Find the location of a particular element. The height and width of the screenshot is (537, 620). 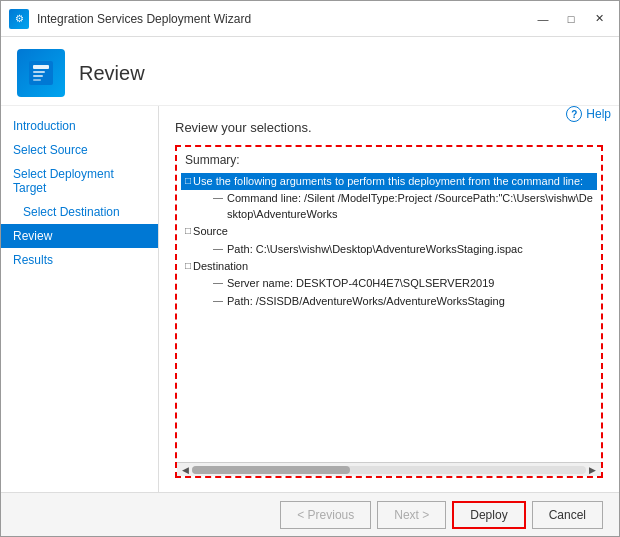

panel-title: Review your selections. is located at coordinates (389, 128).